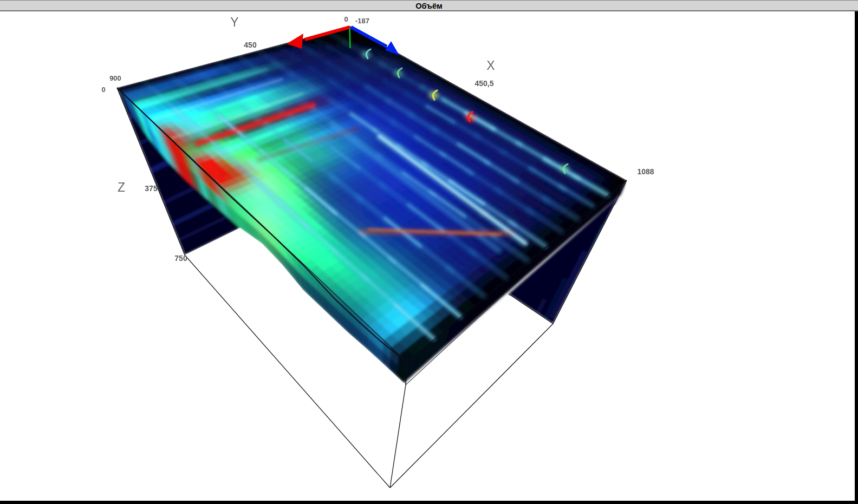 The image size is (858, 504). Describe the element at coordinates (250, 45) in the screenshot. I see `svg-text: 450` at that location.